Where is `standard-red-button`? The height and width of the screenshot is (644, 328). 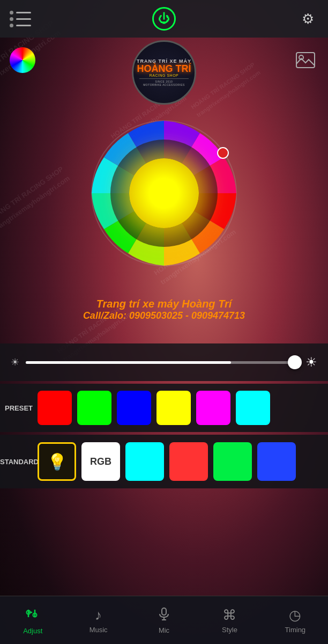 standard-red-button is located at coordinates (189, 462).